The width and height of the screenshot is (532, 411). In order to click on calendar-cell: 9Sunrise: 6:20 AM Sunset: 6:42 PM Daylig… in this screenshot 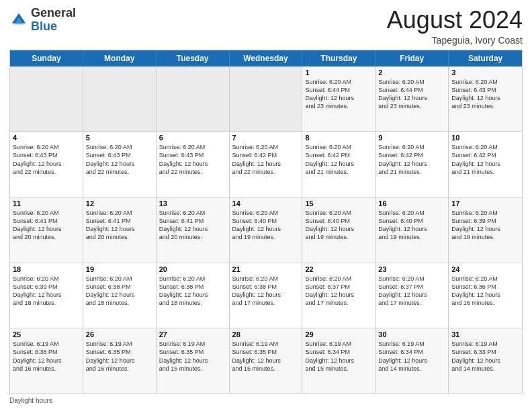, I will do `click(412, 164)`.